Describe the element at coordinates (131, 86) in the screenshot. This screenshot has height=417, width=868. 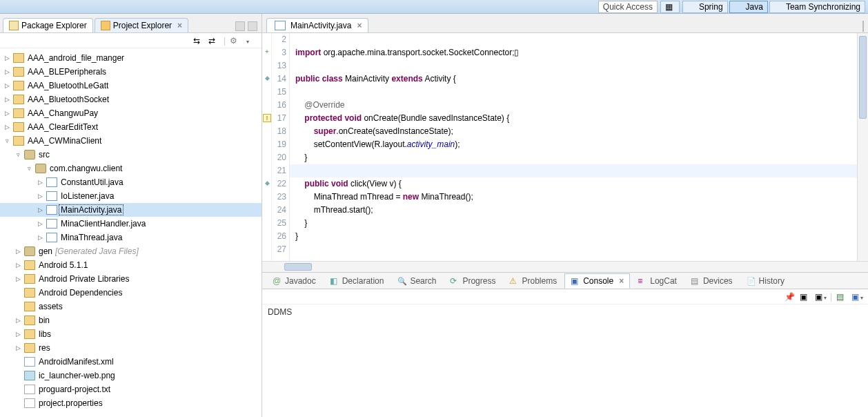
I see `tree-item: ▷AAA_BluetoothLeGatt` at that location.